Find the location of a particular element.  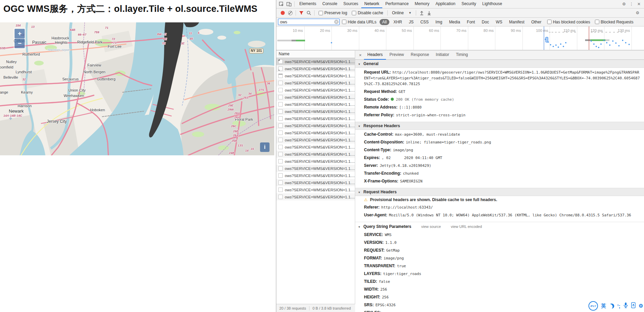

map-label: 28A is located at coordinates (237, 117).